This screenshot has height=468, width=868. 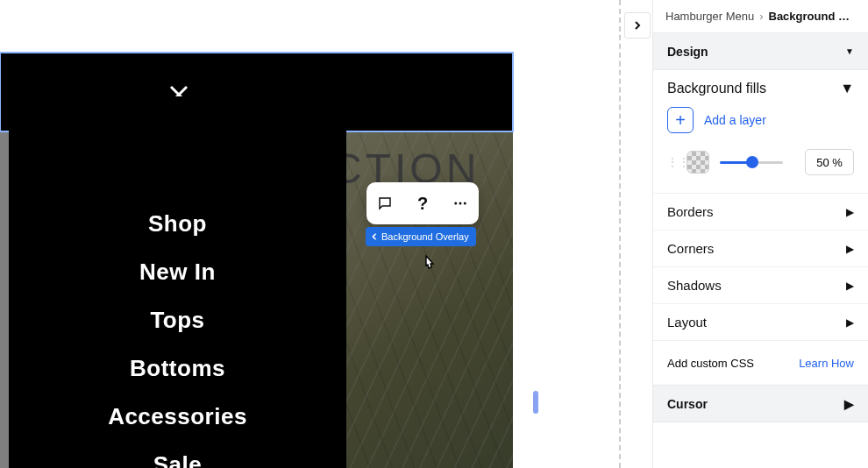 I want to click on panel-divider, so click(x=620, y=234).